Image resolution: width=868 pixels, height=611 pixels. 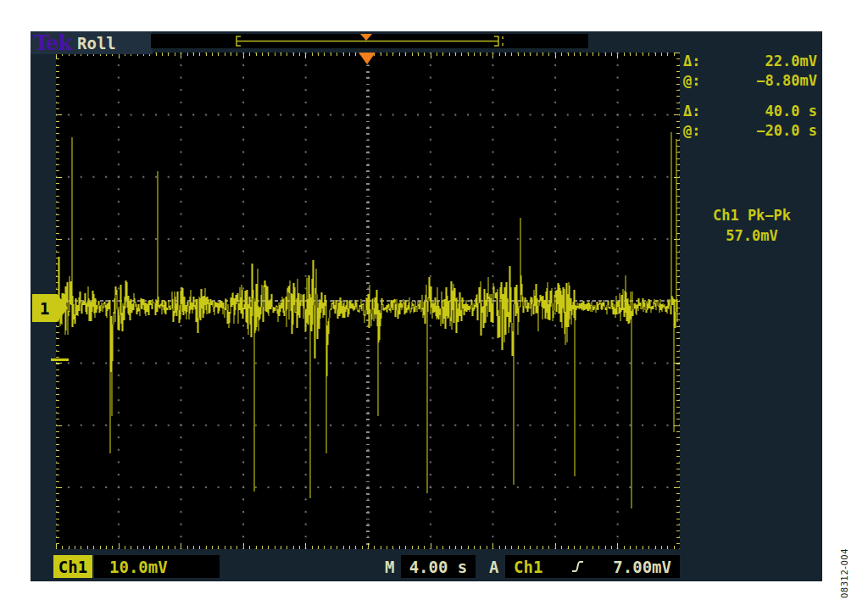 What do you see at coordinates (593, 566) in the screenshot?
I see `trigger-readout: Ch1 7.00mV` at bounding box center [593, 566].